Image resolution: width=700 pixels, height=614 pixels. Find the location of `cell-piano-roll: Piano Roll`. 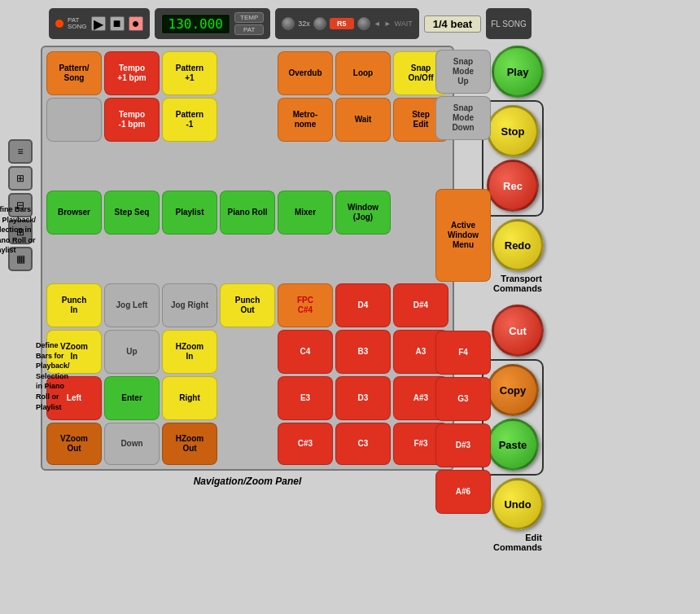

cell-piano-roll: Piano Roll is located at coordinates (247, 213).